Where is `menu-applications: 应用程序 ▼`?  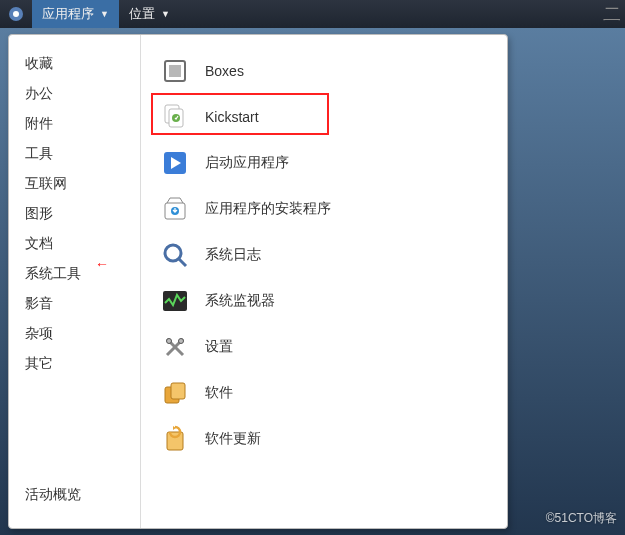
menu-applications: 应用程序 ▼ is located at coordinates (76, 14).